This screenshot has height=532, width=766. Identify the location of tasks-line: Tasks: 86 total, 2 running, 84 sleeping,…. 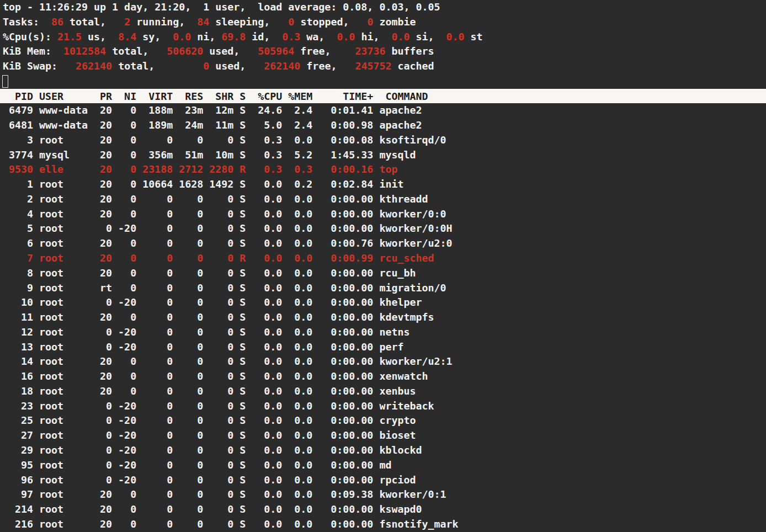
(384, 22).